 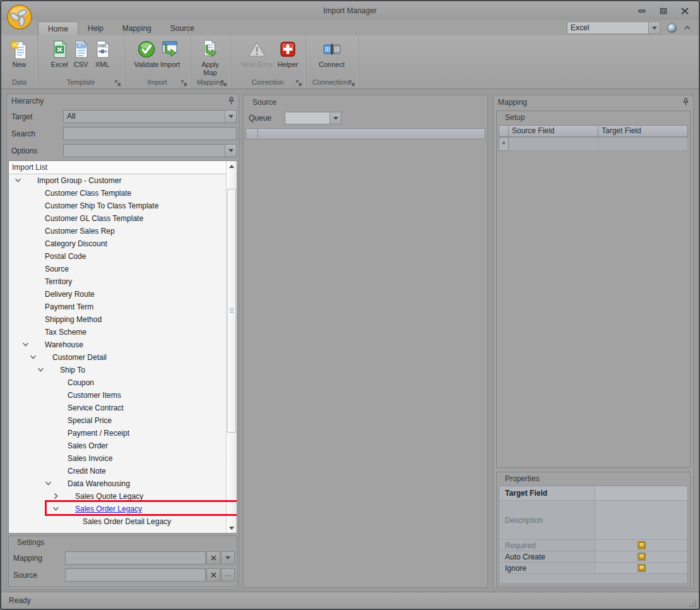 What do you see at coordinates (117, 193) in the screenshot?
I see `tree-item: Customer Class Template` at bounding box center [117, 193].